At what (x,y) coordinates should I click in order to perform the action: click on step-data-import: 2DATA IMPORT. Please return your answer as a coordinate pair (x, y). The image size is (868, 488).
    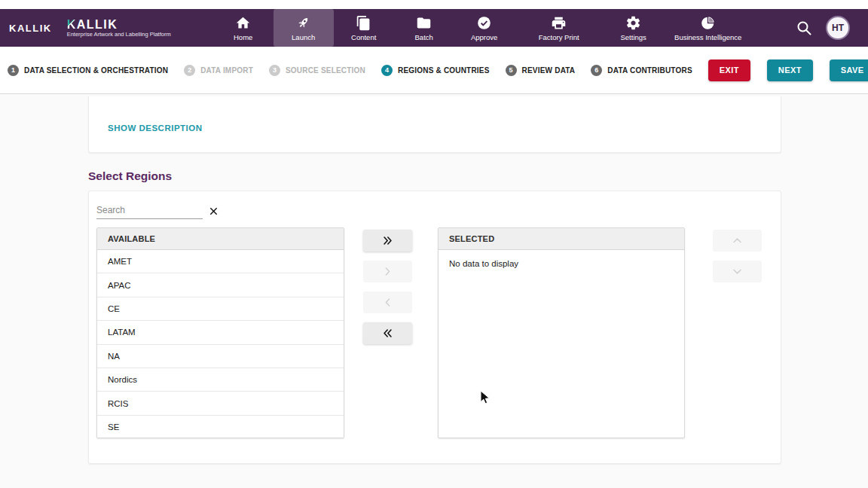
    Looking at the image, I should click on (219, 71).